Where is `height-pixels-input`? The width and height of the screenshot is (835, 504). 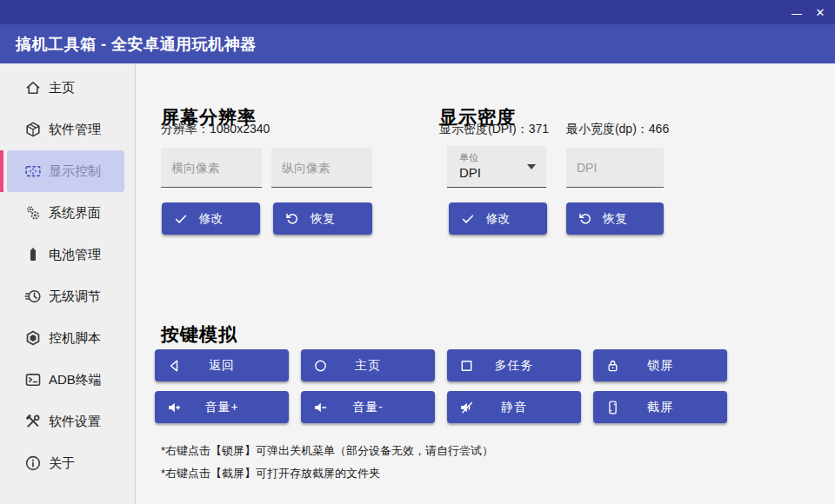 height-pixels-input is located at coordinates (322, 168).